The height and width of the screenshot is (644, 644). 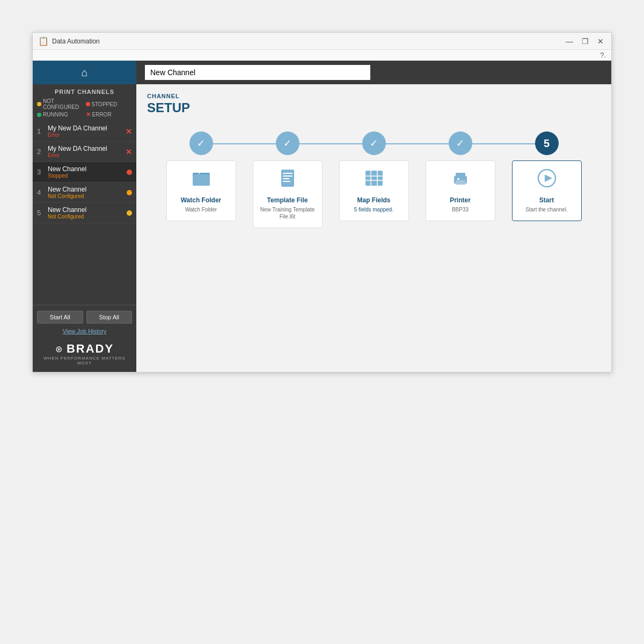 What do you see at coordinates (60, 104) in the screenshot?
I see `legend-not-configured: NOT CONFIGURED` at bounding box center [60, 104].